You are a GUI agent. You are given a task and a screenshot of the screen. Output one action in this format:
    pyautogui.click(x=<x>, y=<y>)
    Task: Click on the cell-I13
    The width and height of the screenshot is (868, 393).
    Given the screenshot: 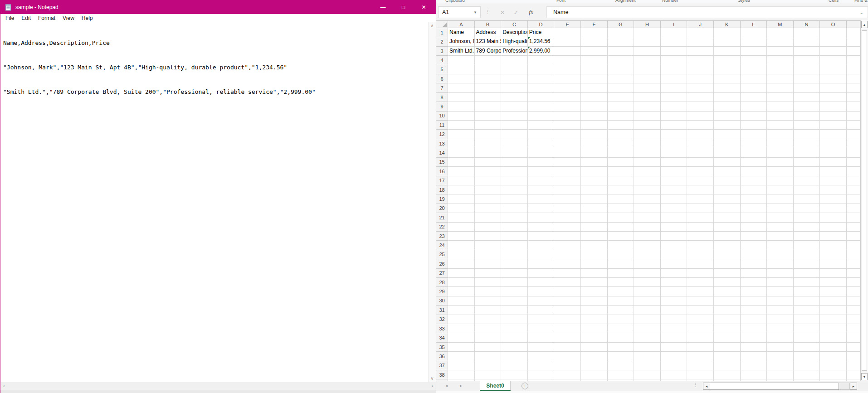 What is the action you would take?
    pyautogui.click(x=674, y=144)
    